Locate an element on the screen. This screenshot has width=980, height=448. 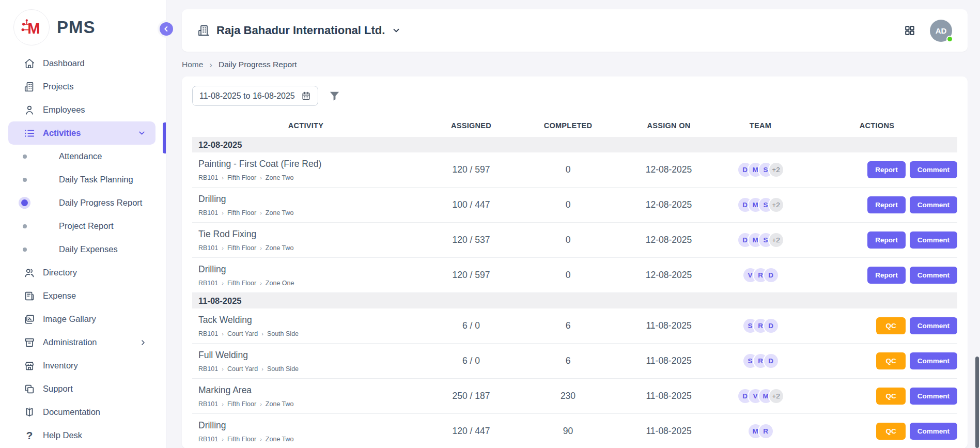
assigned-value: 120 / 447 is located at coordinates (471, 431).